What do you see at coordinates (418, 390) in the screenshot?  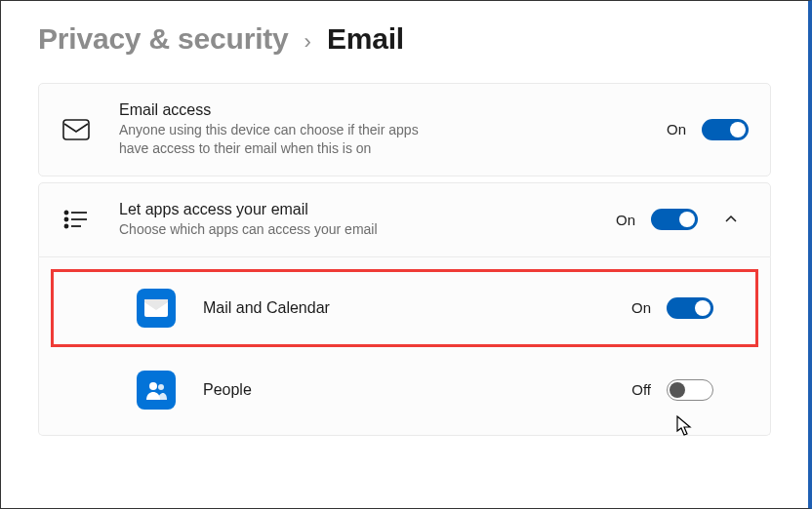 I see `app-name-label: People` at bounding box center [418, 390].